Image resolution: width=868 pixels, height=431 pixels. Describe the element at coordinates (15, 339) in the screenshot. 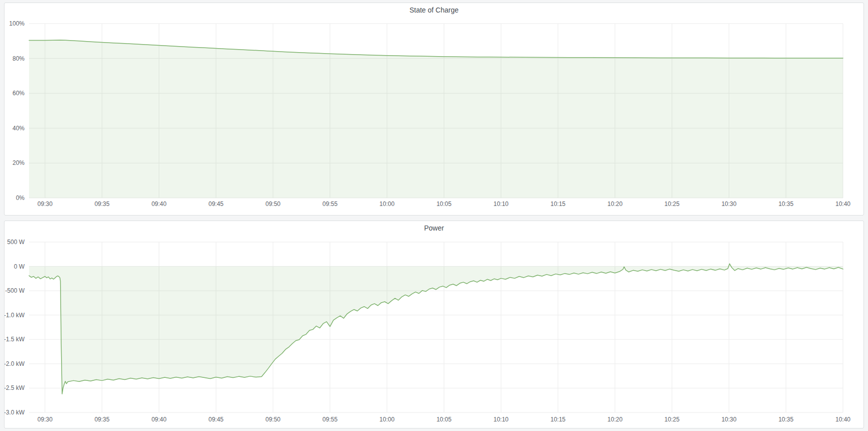

I see `y-tick-label: -1.5 kW` at that location.